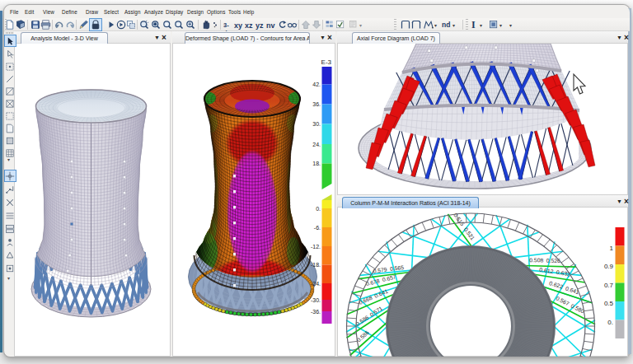  What do you see at coordinates (316, 247) in the screenshot?
I see `svg-text: -12.` at bounding box center [316, 247].